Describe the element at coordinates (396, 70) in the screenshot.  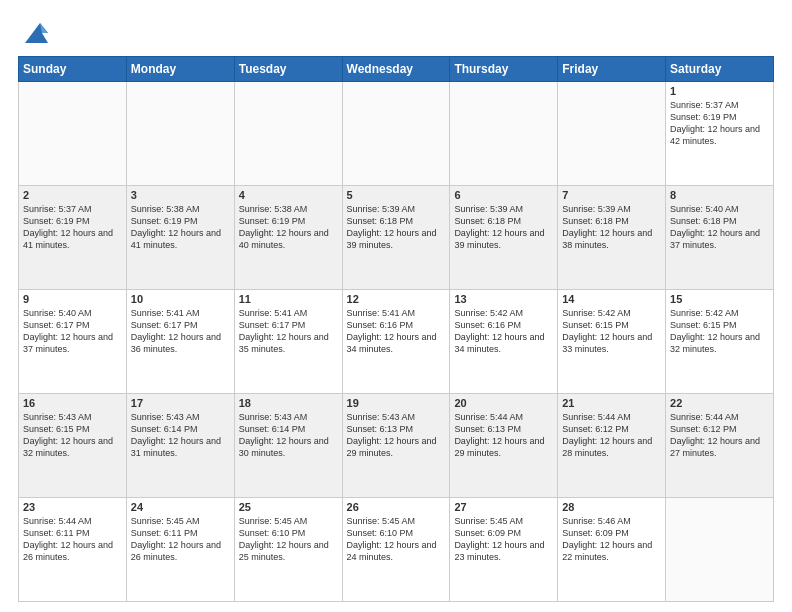
I see `weekday-header-wednesday: Wednesday` at that location.